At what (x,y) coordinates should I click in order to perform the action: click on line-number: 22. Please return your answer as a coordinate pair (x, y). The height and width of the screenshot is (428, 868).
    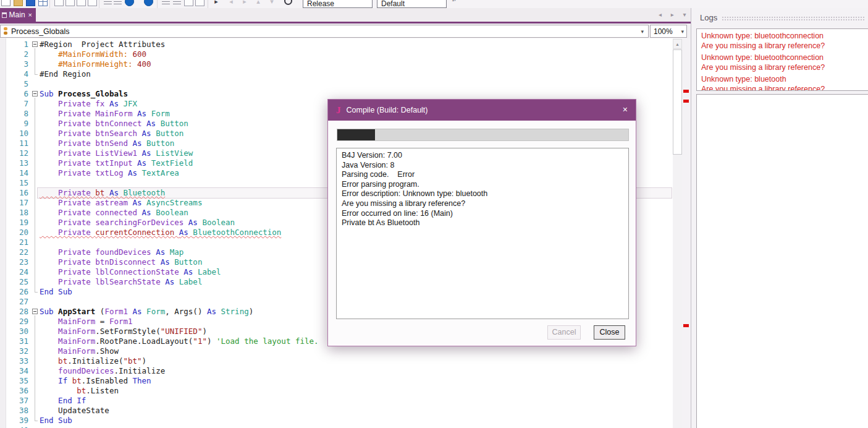
    Looking at the image, I should click on (15, 252).